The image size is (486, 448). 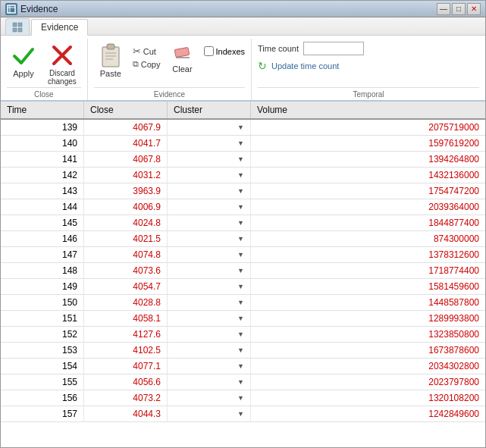 What do you see at coordinates (126, 127) in the screenshot?
I see `cell-close: 4067.9` at bounding box center [126, 127].